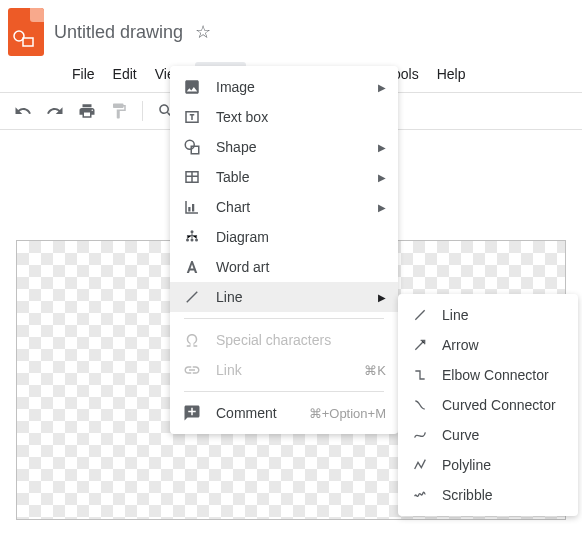 This screenshot has width=582, height=535. I want to click on redo-icon, so click(55, 111).